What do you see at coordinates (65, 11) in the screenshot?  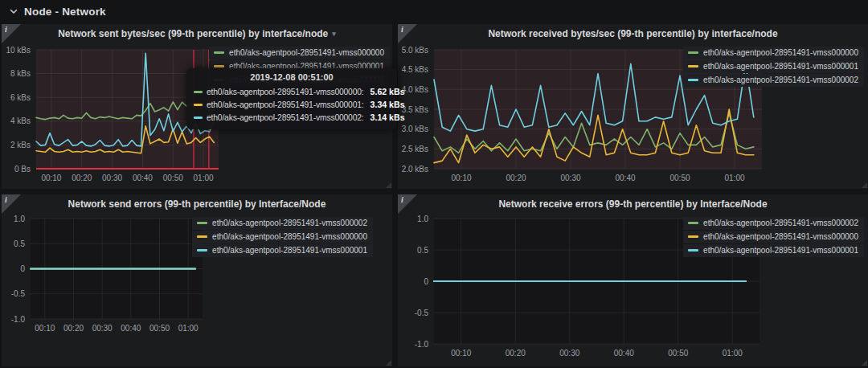 I see `section-title: Node - Network` at bounding box center [65, 11].